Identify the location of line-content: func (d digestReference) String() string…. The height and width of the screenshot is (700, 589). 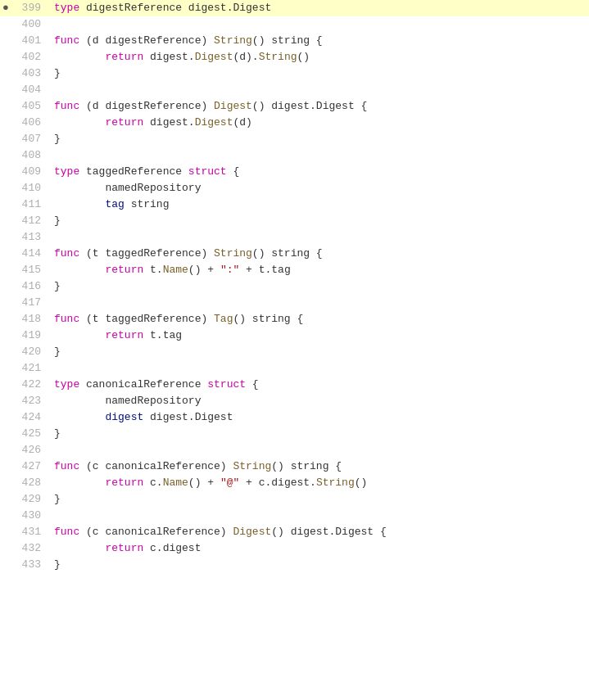
(319, 41).